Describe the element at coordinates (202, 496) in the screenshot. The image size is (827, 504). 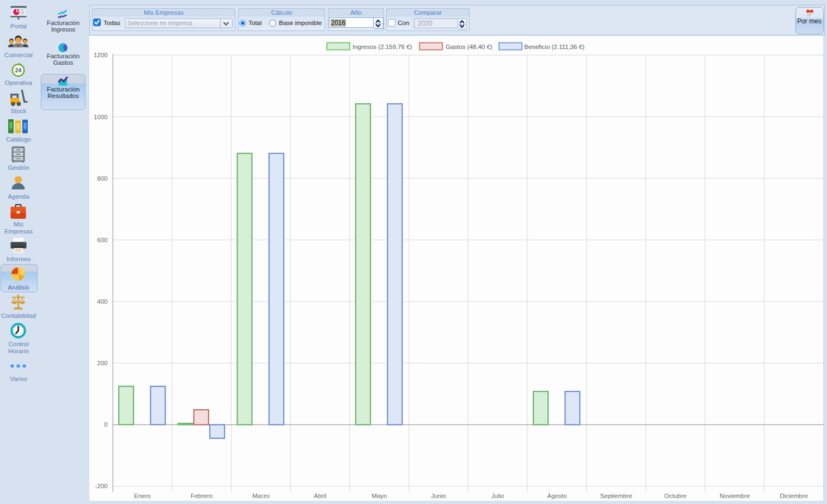
I see `svg-text: Febrero` at that location.